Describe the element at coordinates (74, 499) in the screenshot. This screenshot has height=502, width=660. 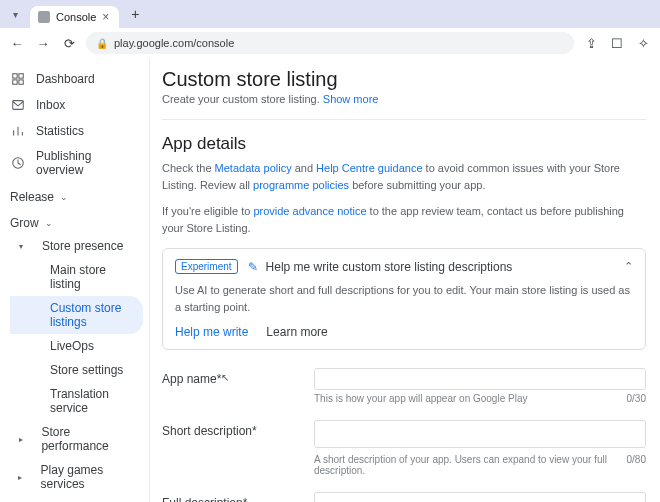
I see `sidebar-section-quality: Quality ⌄` at that location.